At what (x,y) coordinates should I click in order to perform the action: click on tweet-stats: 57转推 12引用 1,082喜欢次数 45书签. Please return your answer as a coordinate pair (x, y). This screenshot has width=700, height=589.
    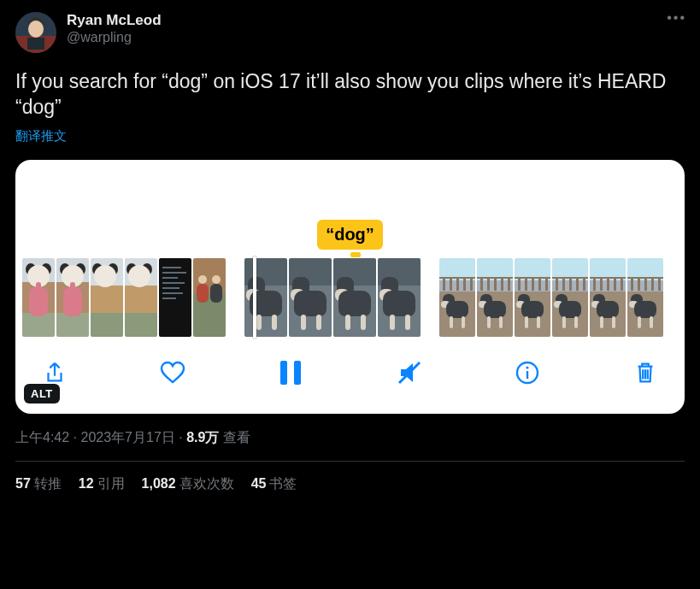
    Looking at the image, I should click on (350, 484).